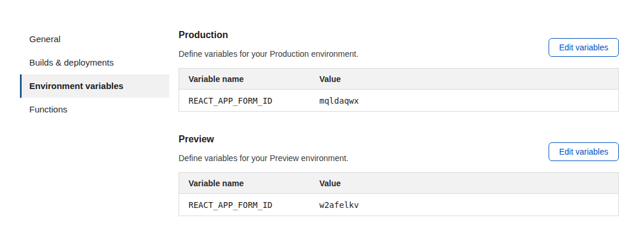 The width and height of the screenshot is (644, 246). Describe the element at coordinates (95, 110) in the screenshot. I see `sidebar-item-functions: Functions` at that location.